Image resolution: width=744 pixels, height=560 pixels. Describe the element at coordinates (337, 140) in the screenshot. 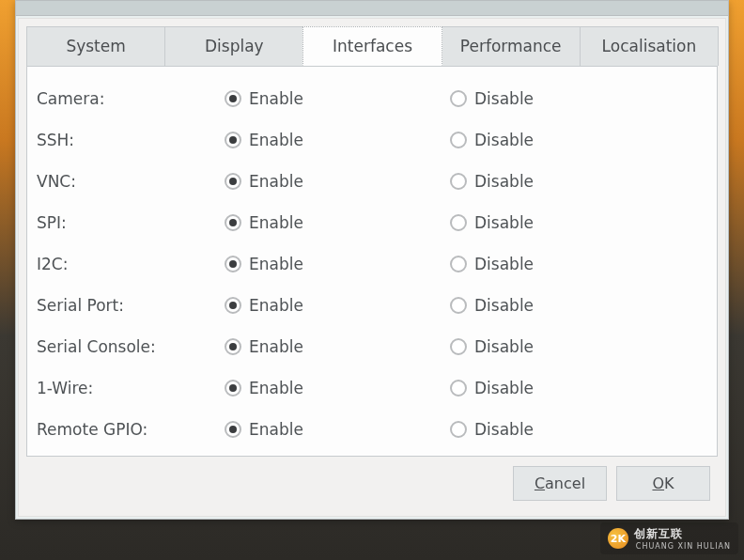

I see `radio-ssh-enable: Enable` at that location.